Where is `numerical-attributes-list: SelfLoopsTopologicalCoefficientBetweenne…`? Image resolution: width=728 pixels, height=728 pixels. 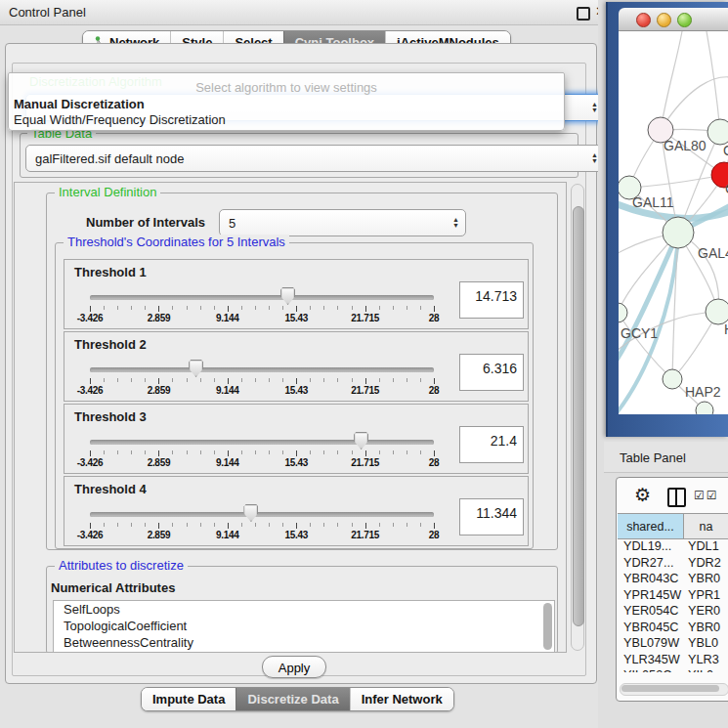 numerical-attributes-list: SelfLoopsTopologicalCoefficientBetweenne… is located at coordinates (304, 626).